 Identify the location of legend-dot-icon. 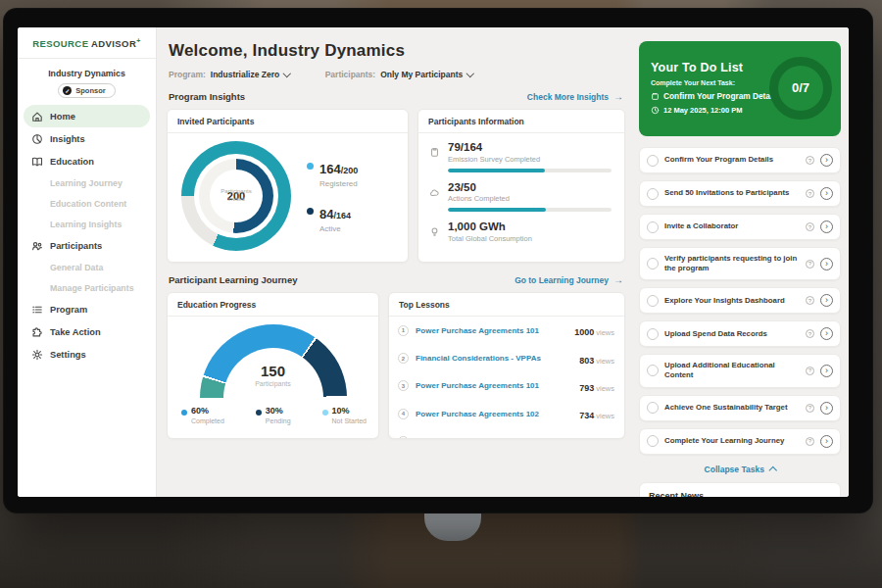
(310, 212).